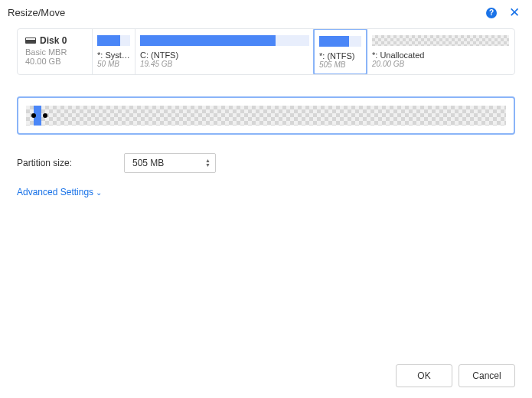 The height and width of the screenshot is (398, 532). What do you see at coordinates (266, 52) in the screenshot?
I see `disk-map: Disk 0 Basic MBR 40.00 GB *: System...50…` at bounding box center [266, 52].